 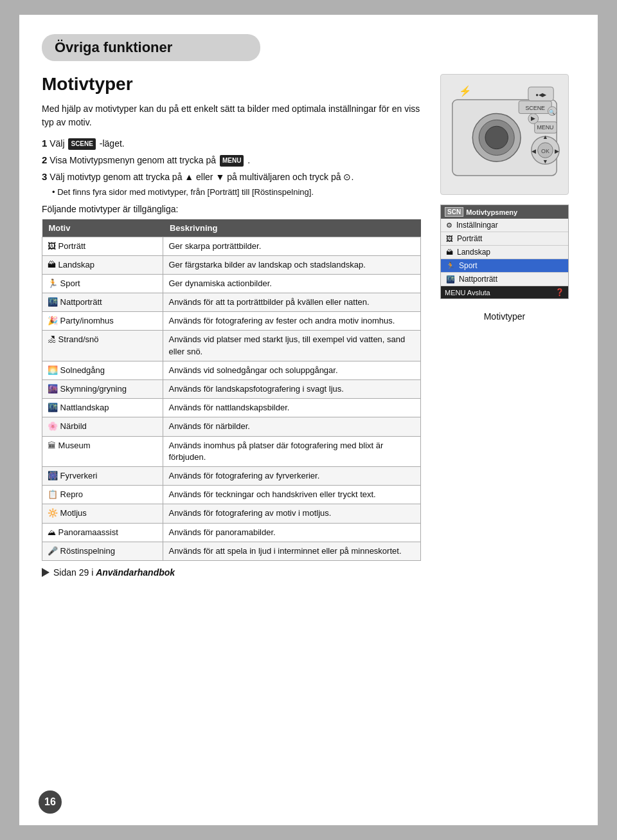 I want to click on help-icon: ❓, so click(x=560, y=292).